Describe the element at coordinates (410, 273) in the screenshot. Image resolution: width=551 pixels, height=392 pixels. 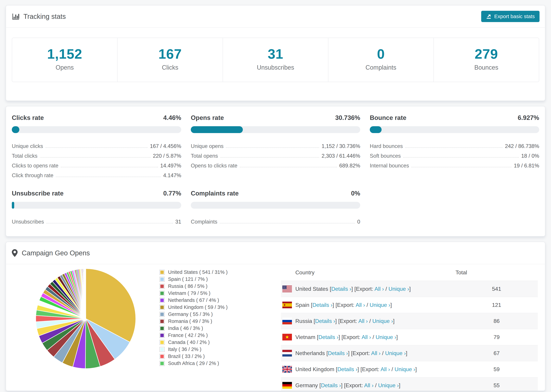
I see `geo-table-header-row: Country Total` at that location.